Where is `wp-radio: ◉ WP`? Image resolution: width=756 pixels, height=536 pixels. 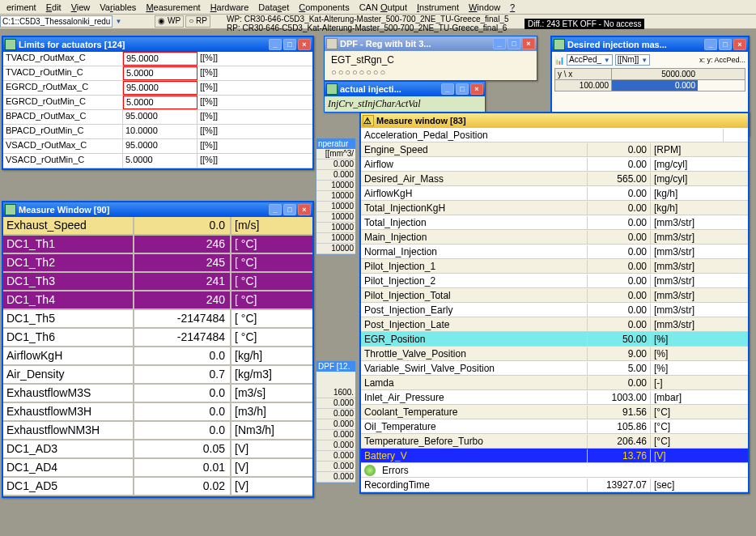 wp-radio: ◉ WP is located at coordinates (169, 21).